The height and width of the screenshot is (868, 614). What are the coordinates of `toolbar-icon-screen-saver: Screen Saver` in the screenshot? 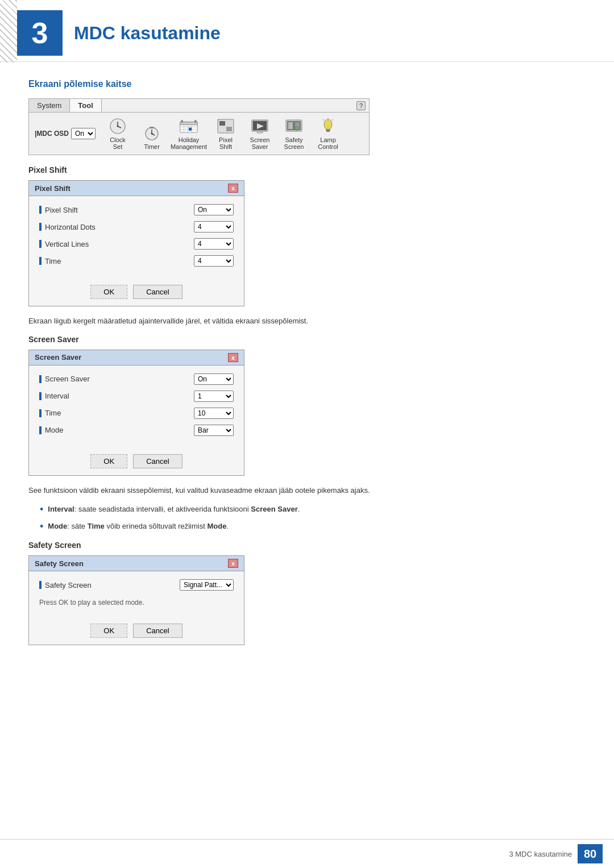 It's located at (260, 134).